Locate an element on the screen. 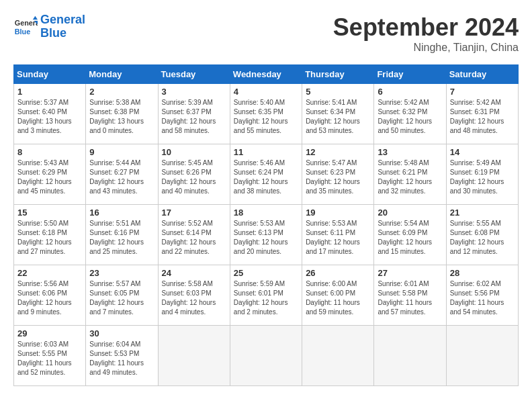 The height and width of the screenshot is (411, 532). calendar-cell: 16Sunrise: 5:51 AM Sunset: 6:16 PM Dayli… is located at coordinates (122, 235).